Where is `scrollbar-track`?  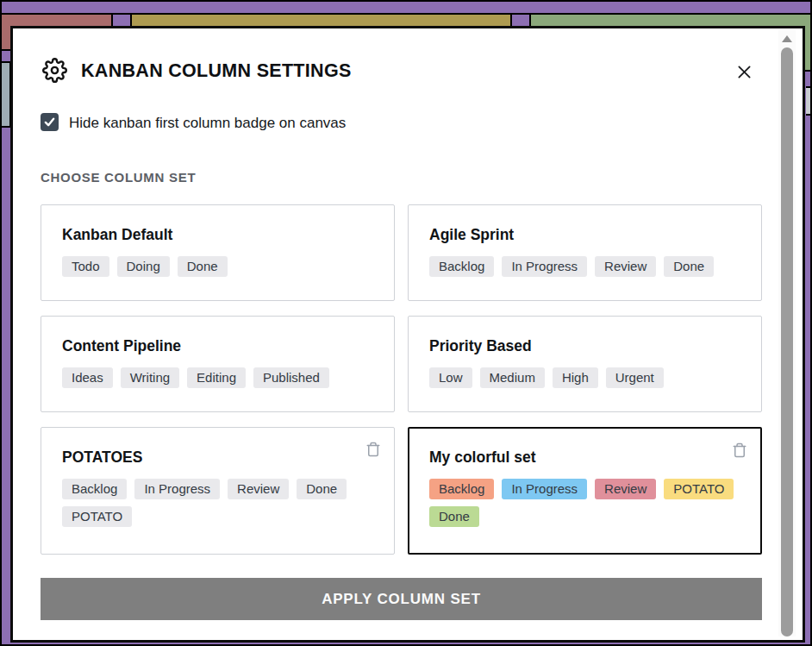
scrollbar-track is located at coordinates (787, 333).